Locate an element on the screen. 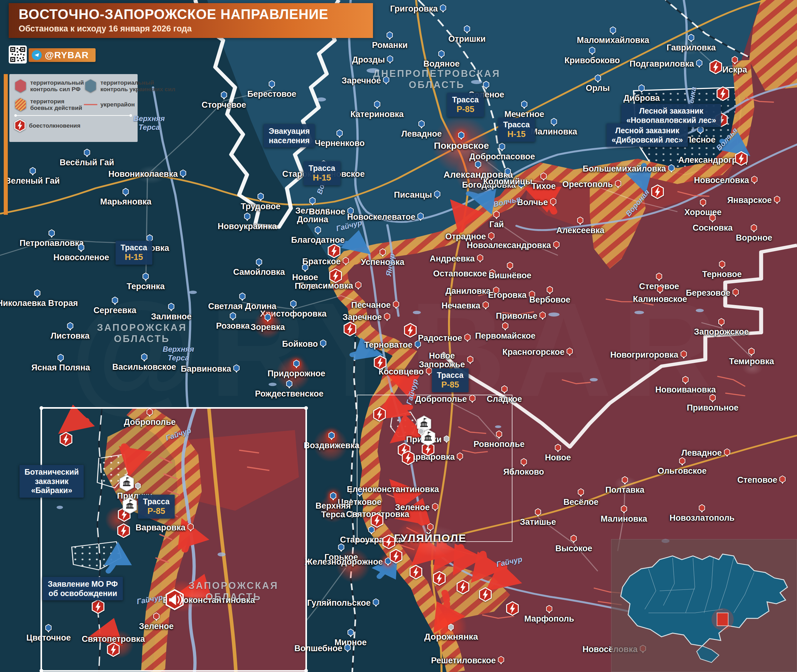  minimap-svg is located at coordinates (704, 606).